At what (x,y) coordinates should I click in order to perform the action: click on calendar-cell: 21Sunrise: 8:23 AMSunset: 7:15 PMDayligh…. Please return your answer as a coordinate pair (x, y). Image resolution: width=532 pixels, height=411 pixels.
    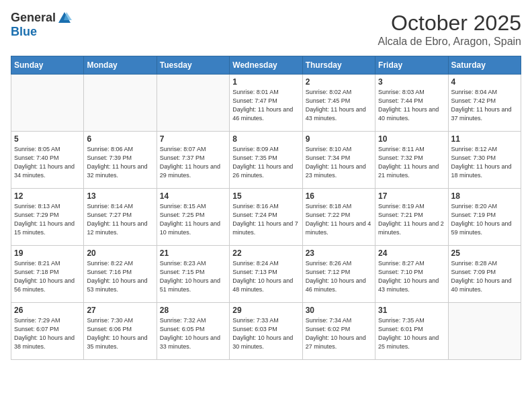
    Looking at the image, I should click on (193, 274).